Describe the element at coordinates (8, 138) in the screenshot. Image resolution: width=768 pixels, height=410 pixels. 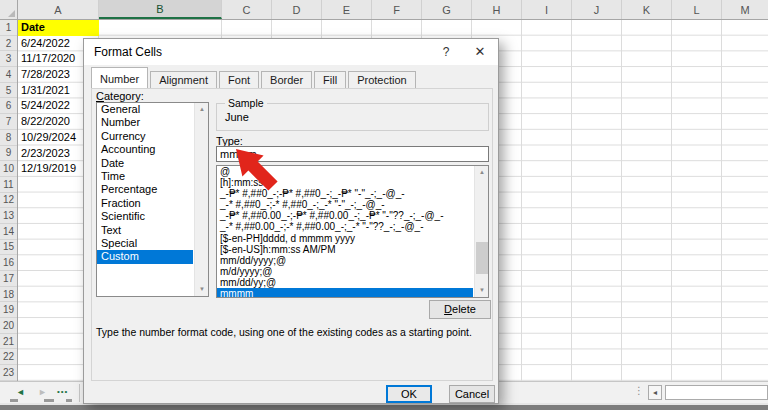
I see `row-header: 8` at that location.